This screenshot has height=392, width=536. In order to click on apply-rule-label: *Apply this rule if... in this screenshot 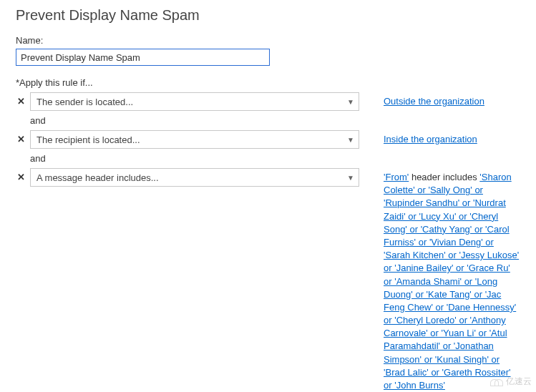, I will do `click(268, 83)`.